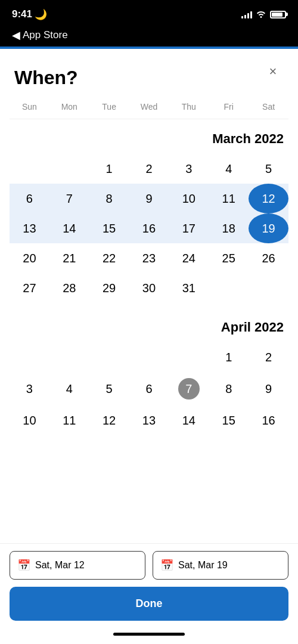  What do you see at coordinates (110, 199) in the screenshot?
I see `cal-day-8: 8` at bounding box center [110, 199].